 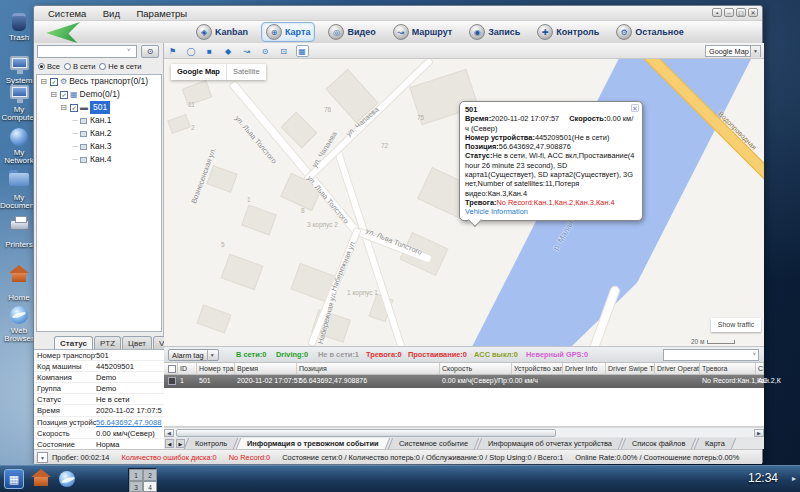 I want to click on map-provider-combo: Google Map▼, so click(x=733, y=51).